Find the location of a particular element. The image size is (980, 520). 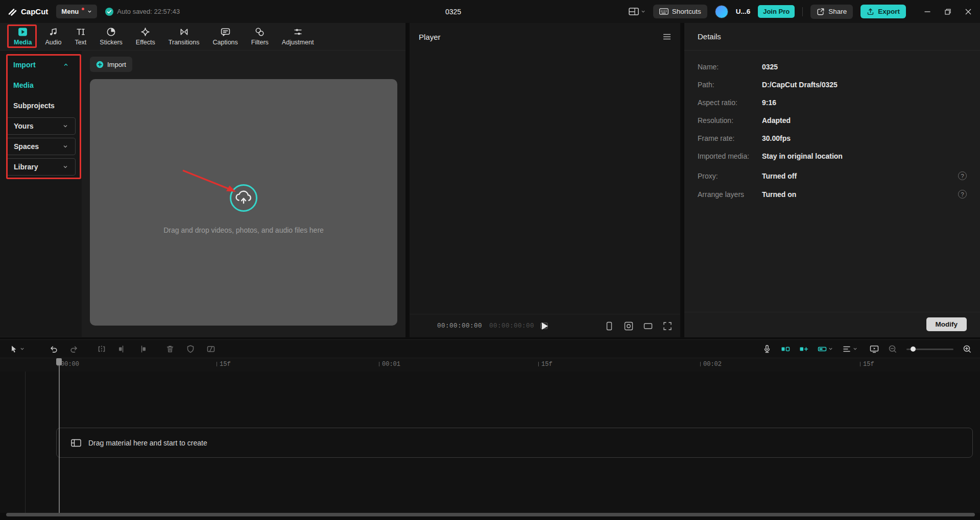

details-footer: Modify is located at coordinates (832, 325).